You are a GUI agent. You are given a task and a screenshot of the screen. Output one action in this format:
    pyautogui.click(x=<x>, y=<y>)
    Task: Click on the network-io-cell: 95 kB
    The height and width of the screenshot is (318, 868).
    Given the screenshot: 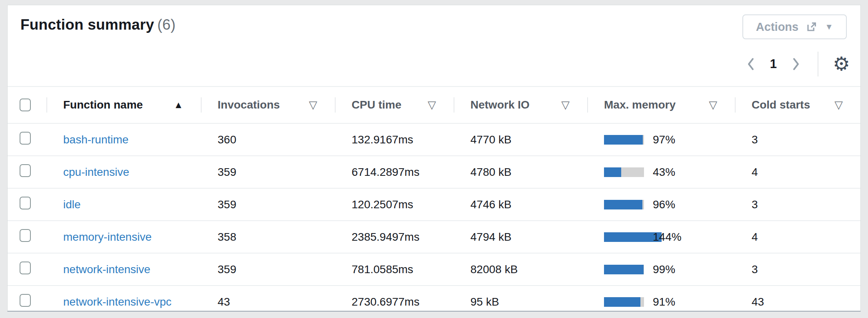 What is the action you would take?
    pyautogui.click(x=520, y=302)
    